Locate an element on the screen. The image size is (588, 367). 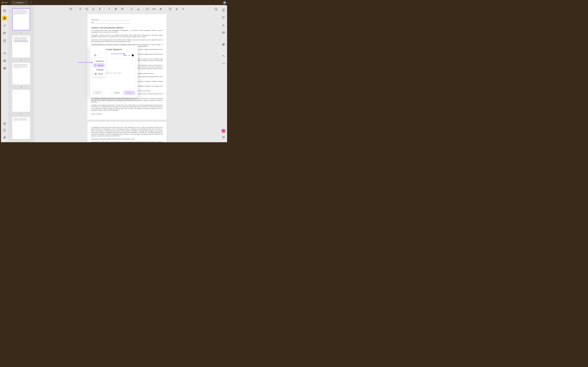
compare-tool is located at coordinates (4, 61).